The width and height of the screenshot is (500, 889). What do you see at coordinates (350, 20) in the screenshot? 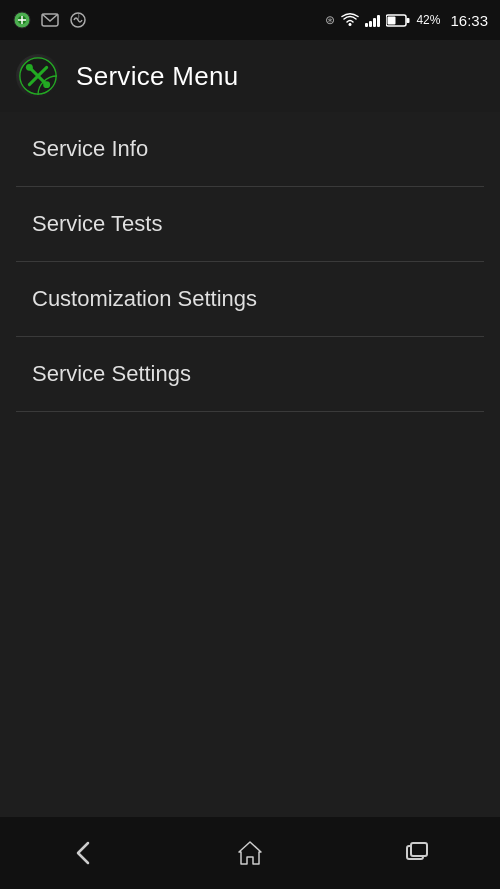
I see `wifi-icon` at bounding box center [350, 20].